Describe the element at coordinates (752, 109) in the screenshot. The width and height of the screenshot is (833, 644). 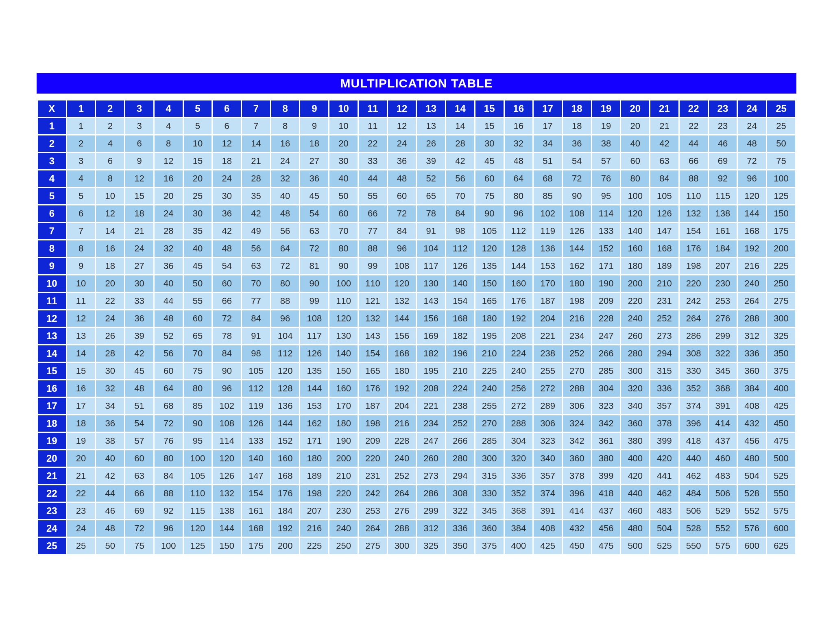
I see `col-header: 24` at that location.